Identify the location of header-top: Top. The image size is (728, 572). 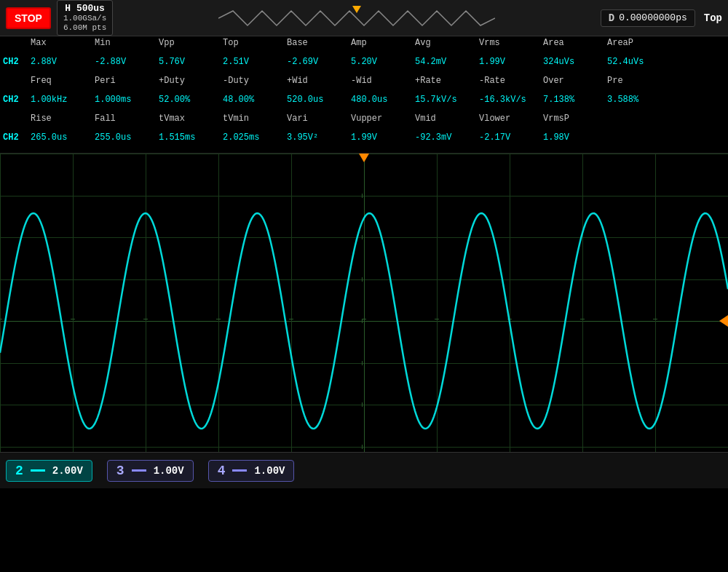
(255, 43).